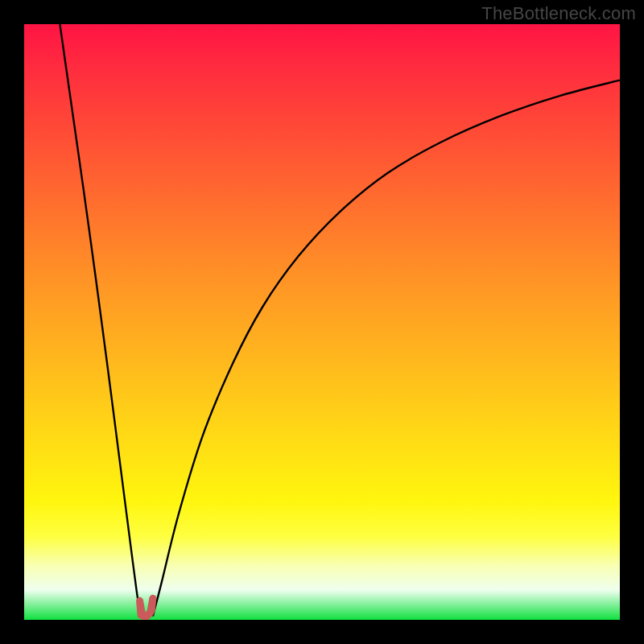 This screenshot has height=644, width=644. What do you see at coordinates (147, 608) in the screenshot?
I see `valley-highlight-shape` at bounding box center [147, 608].